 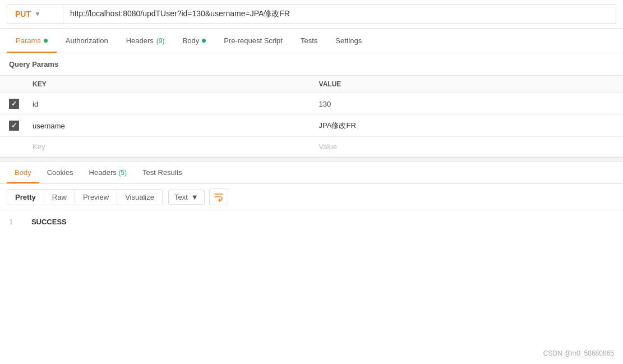 What do you see at coordinates (85, 197) in the screenshot?
I see `format-group: Pretty Raw Preview Visualize` at bounding box center [85, 197].